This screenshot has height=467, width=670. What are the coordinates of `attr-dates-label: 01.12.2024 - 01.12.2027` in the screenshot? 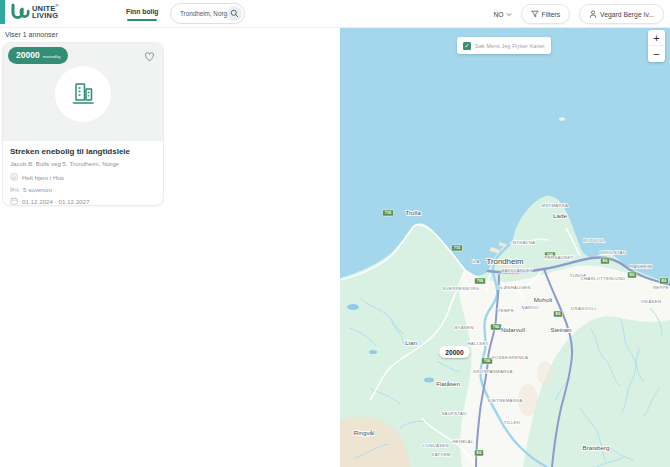 It's located at (56, 202).